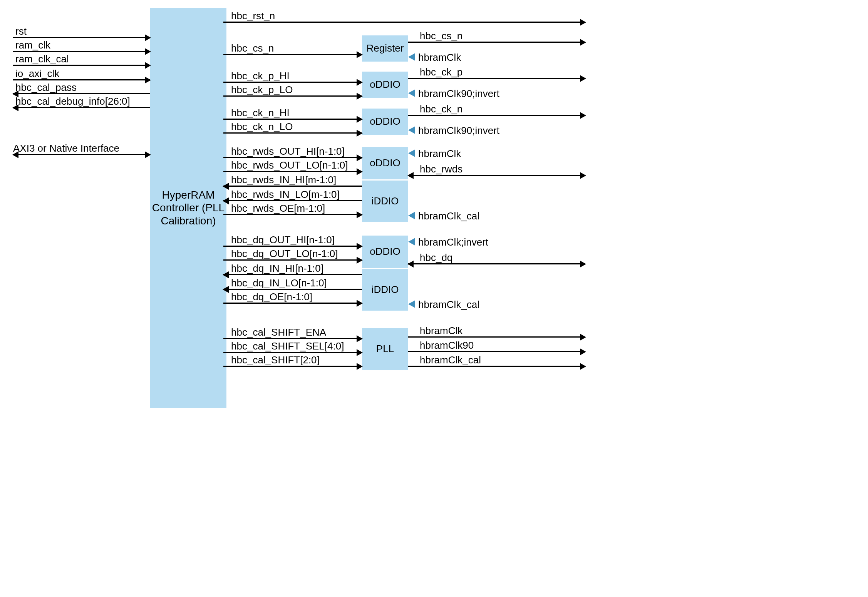 The image size is (868, 597). I want to click on lbl-rst: rst, so click(21, 32).